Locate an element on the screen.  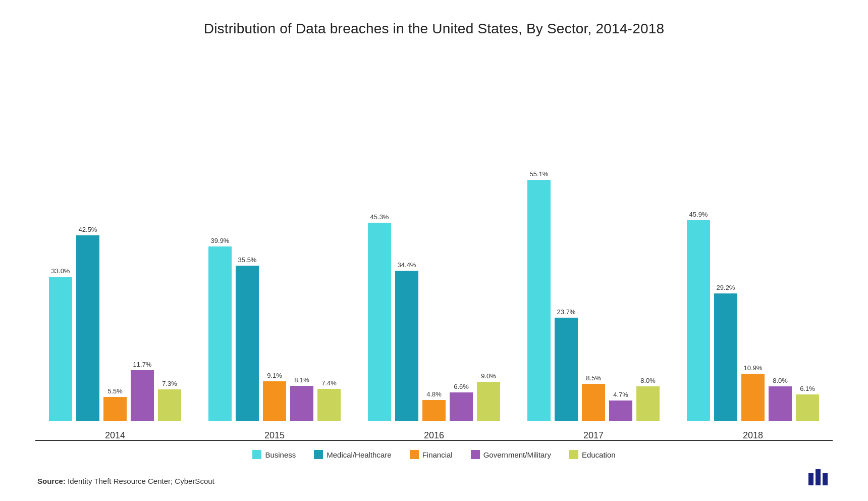
bar-label-2016-medical: 34.4% is located at coordinates (407, 265).